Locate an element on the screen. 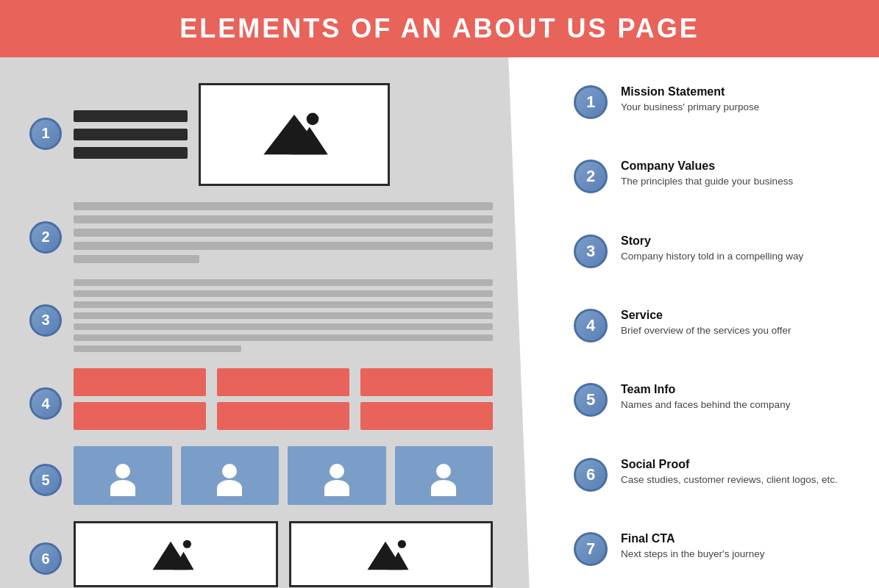 This screenshot has height=588, width=879. right-desc-3: Company history told in a compelling way is located at coordinates (712, 257).